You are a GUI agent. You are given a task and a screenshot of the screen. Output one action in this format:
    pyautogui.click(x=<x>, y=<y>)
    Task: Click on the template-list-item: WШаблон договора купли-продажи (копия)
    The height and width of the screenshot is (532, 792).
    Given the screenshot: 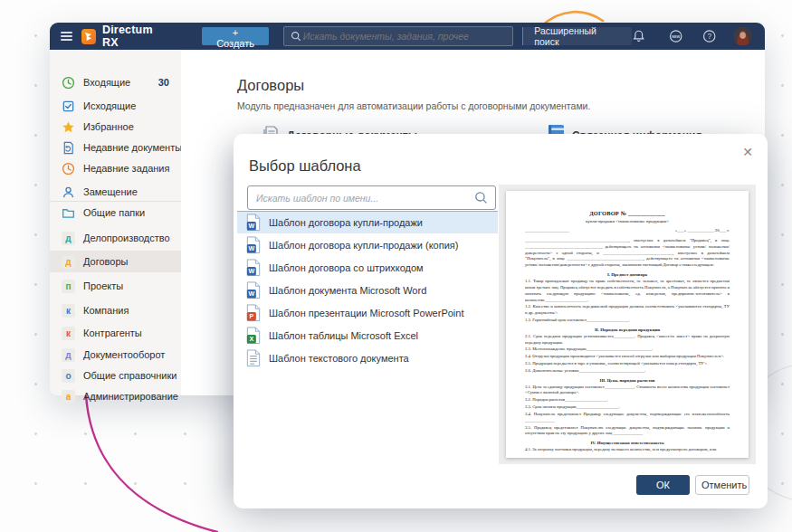 What is the action you would take?
    pyautogui.click(x=367, y=244)
    